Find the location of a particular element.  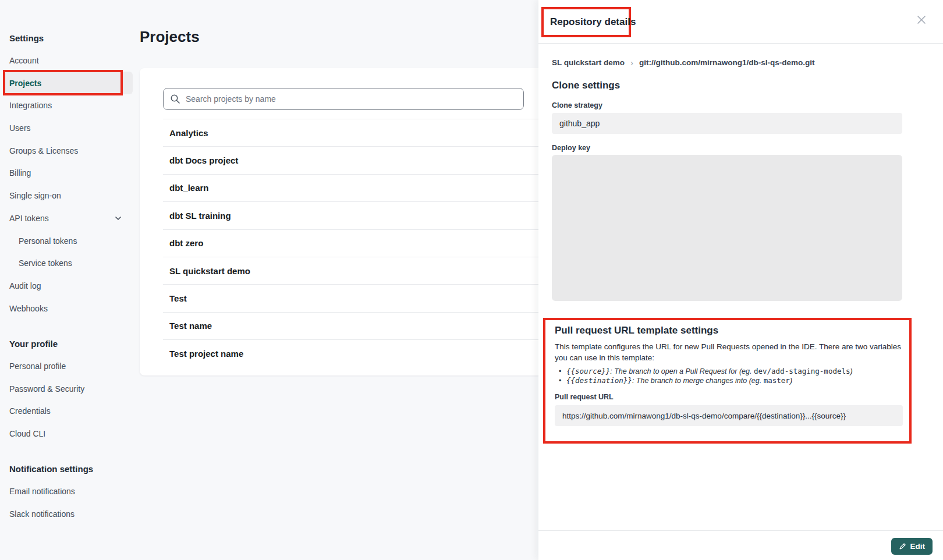

pull-request-url-value: https://github.com/mirnawong1/db-sl-qs-d… is located at coordinates (729, 416).